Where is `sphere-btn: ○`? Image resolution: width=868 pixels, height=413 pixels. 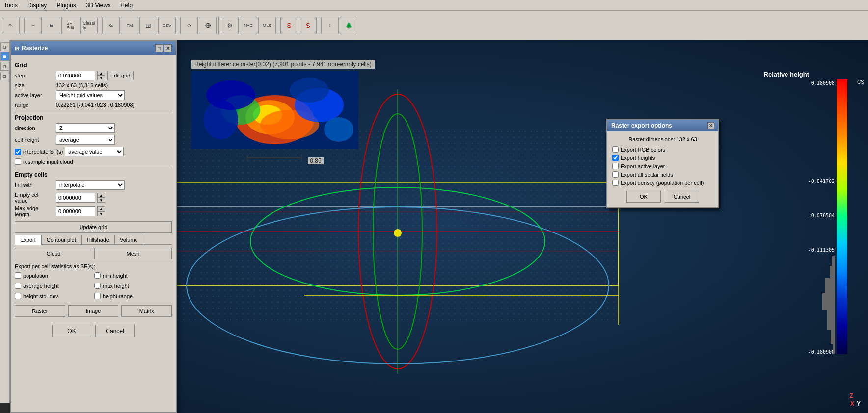
sphere-btn: ○ is located at coordinates (189, 26).